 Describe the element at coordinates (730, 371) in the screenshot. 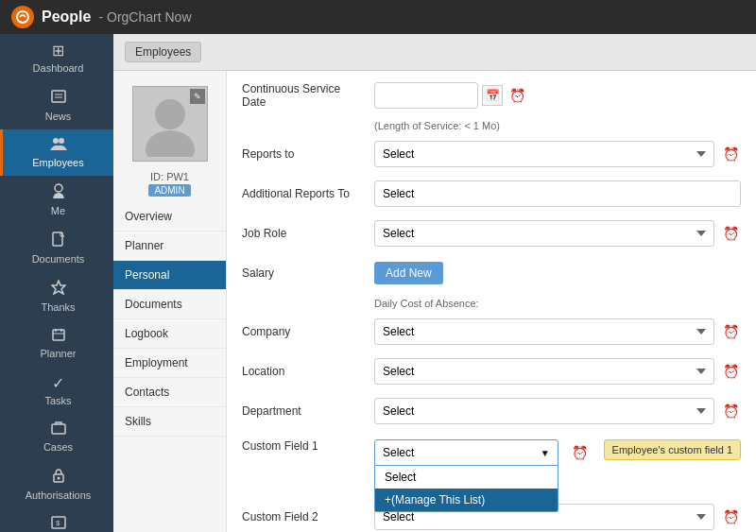

I see `history-btn-location: ⏰` at that location.